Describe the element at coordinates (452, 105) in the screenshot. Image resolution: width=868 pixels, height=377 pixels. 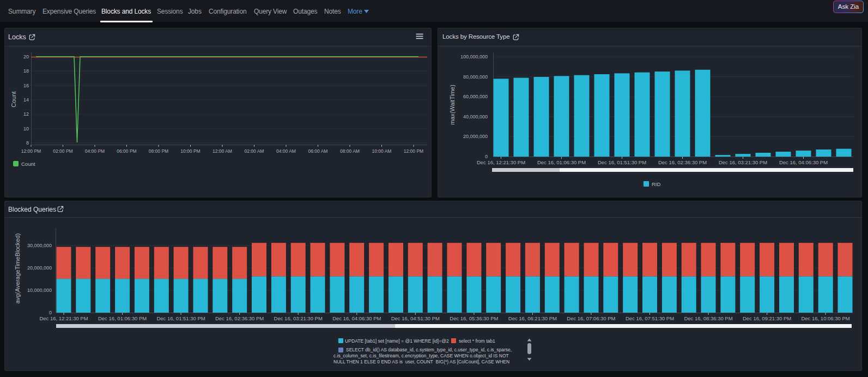
I see `svg-text: max(WaitTime)` at that location.